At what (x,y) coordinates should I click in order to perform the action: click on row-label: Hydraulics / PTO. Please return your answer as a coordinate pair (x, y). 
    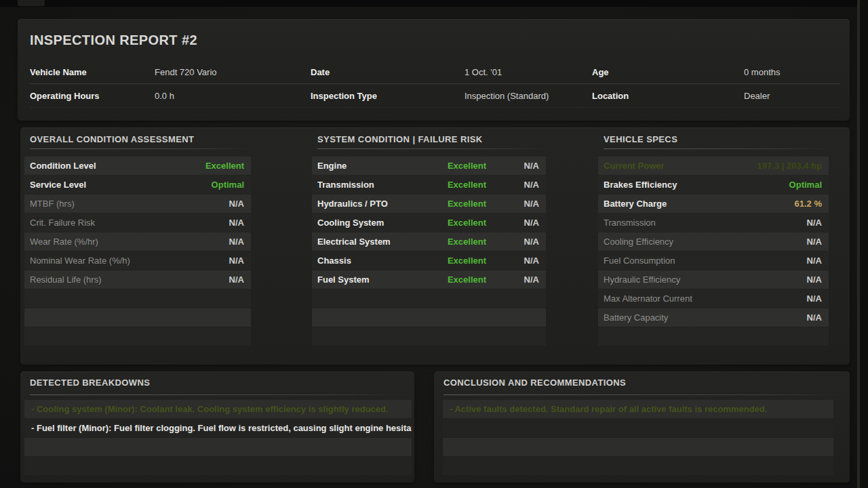
    Looking at the image, I should click on (368, 203).